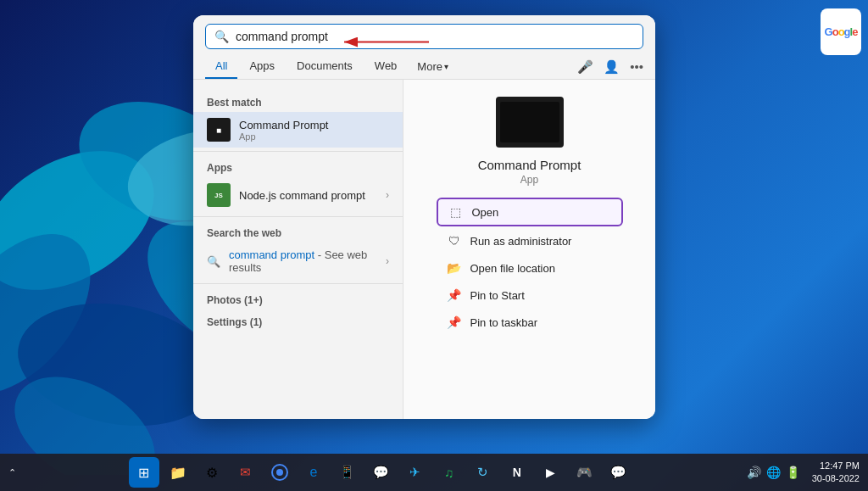 This screenshot has height=491, width=868. What do you see at coordinates (325, 66) in the screenshot?
I see `tab-documents: Documents` at bounding box center [325, 66].